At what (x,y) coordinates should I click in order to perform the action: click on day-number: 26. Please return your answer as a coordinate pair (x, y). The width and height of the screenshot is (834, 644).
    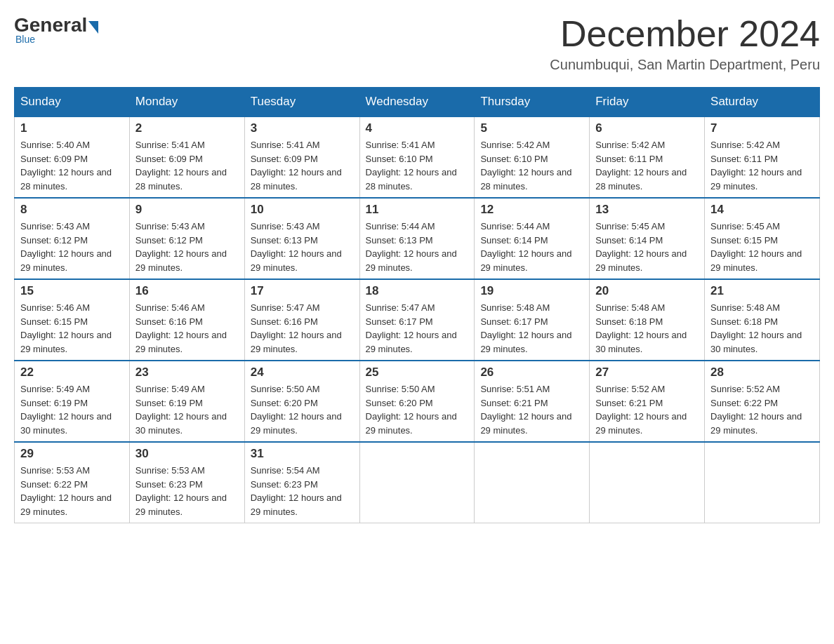
    Looking at the image, I should click on (532, 373).